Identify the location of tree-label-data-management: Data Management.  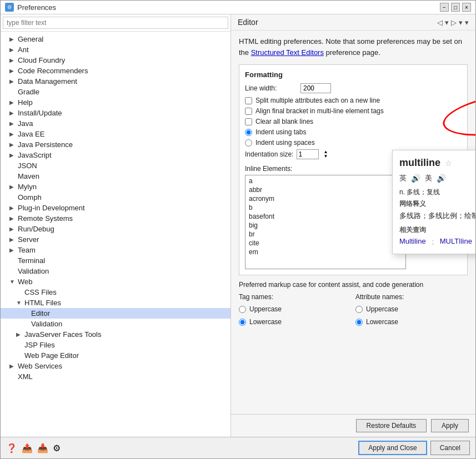
(48, 81).